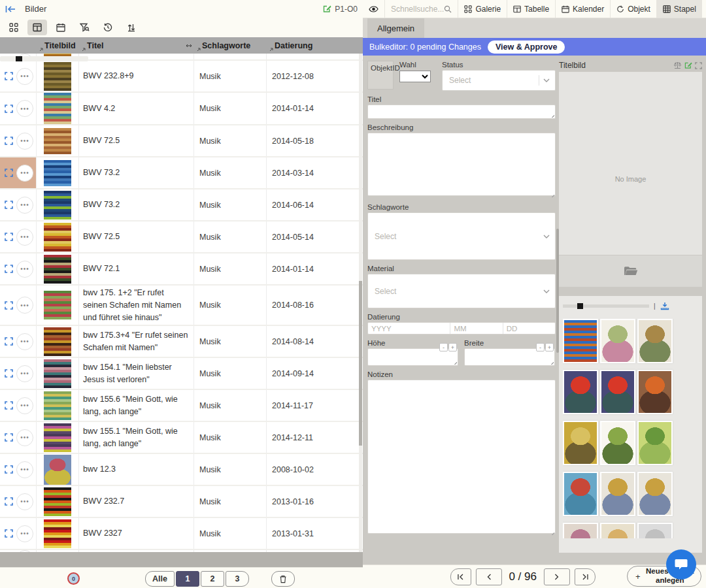 The image size is (706, 588). What do you see at coordinates (499, 80) in the screenshot?
I see `status-select: Select` at bounding box center [499, 80].